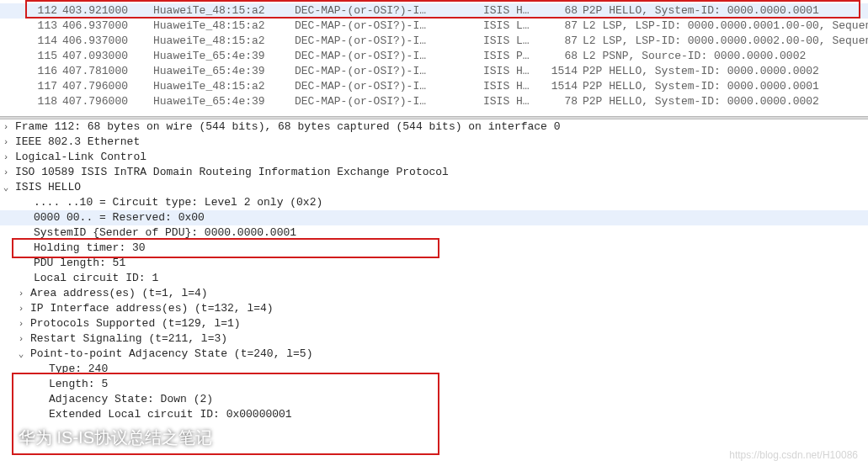  Describe the element at coordinates (434, 188) in the screenshot. I see `tree-isis-hello: ⌄ ISIS HELLO` at that location.